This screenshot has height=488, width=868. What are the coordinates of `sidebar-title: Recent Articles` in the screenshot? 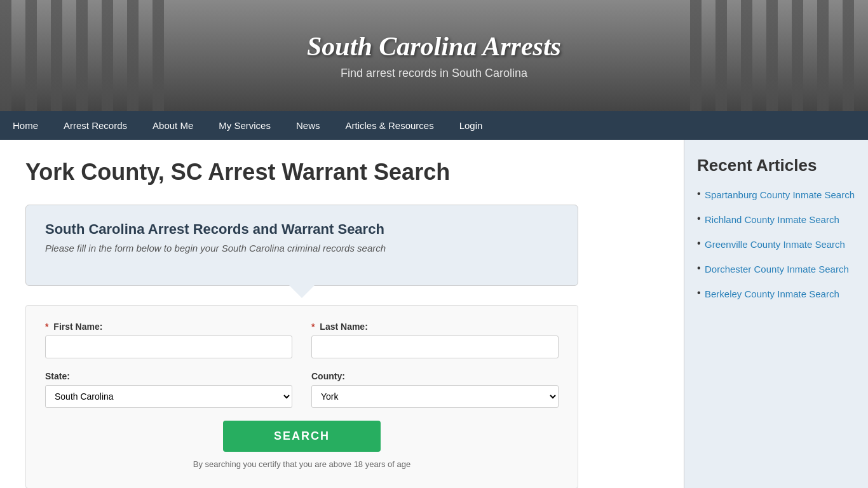 It's located at (776, 165).